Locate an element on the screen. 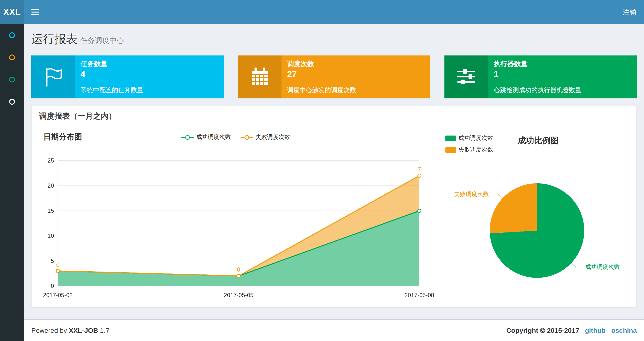  footer-powered-by: Powered by XXL-JOB 1.7 is located at coordinates (70, 330).